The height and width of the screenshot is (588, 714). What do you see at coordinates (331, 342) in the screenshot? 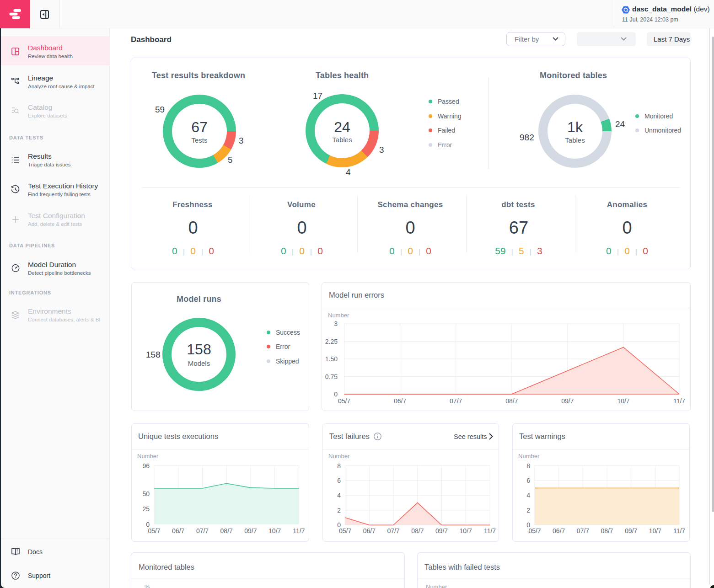
I see `svg-text: 2.25` at bounding box center [331, 342].